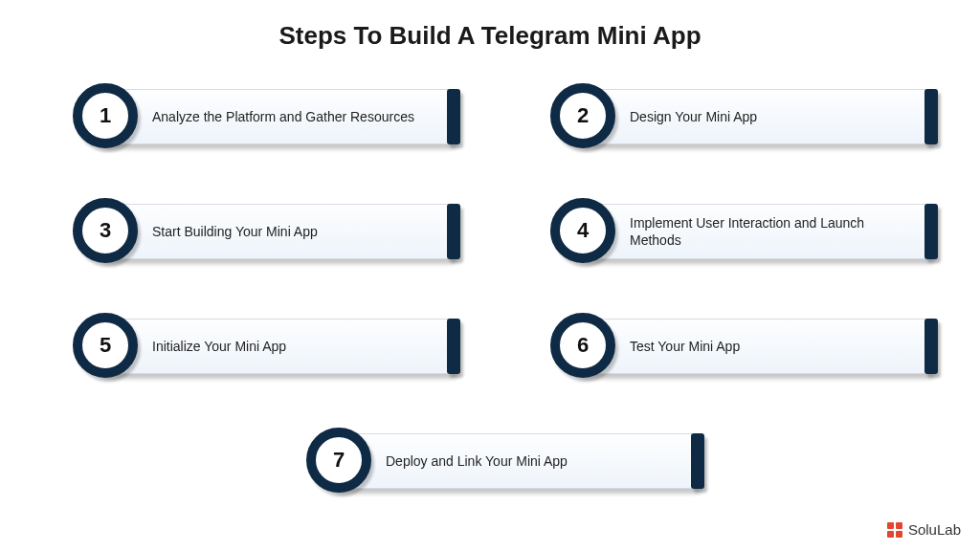  What do you see at coordinates (754, 117) in the screenshot?
I see `step-bar: Design Your Mini App` at bounding box center [754, 117].